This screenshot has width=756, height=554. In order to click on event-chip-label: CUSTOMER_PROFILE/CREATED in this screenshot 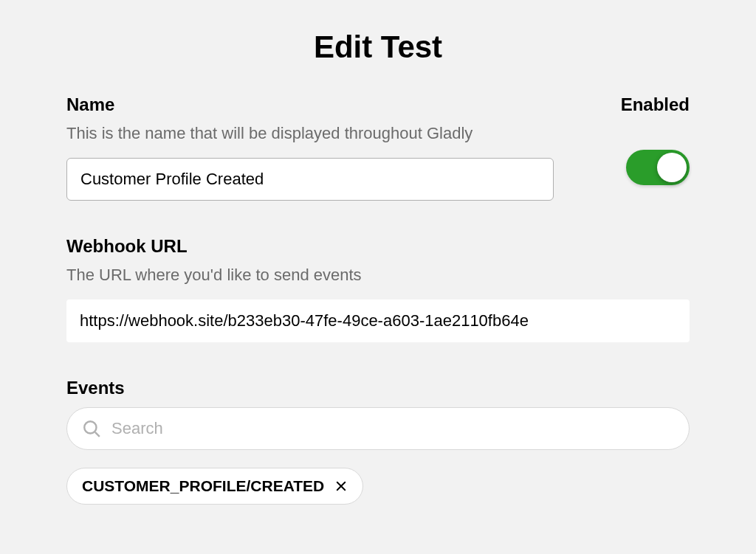, I will do `click(203, 486)`.